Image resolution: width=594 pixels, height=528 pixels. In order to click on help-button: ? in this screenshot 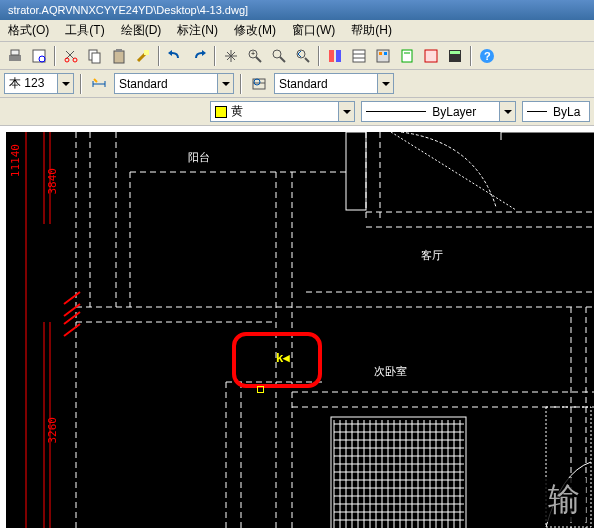, I will do `click(487, 56)`.